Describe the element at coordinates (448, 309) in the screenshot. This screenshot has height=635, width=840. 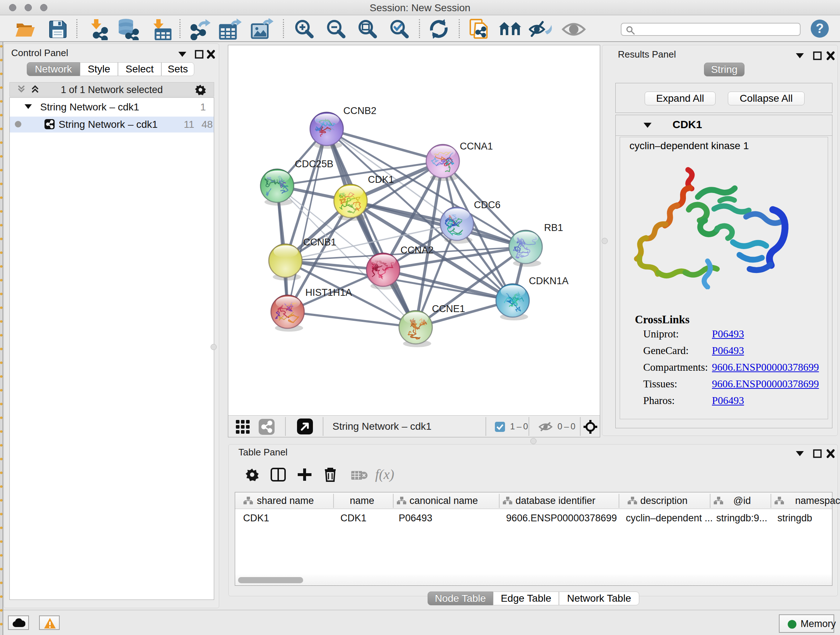
I see `svg-text: CCNE1` at that location.